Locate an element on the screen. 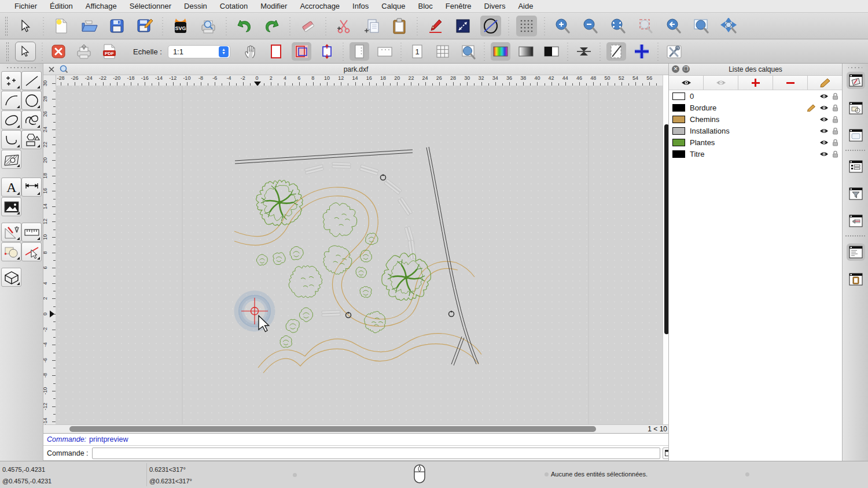 The height and width of the screenshot is (488, 868). remove-layer-button is located at coordinates (790, 83).